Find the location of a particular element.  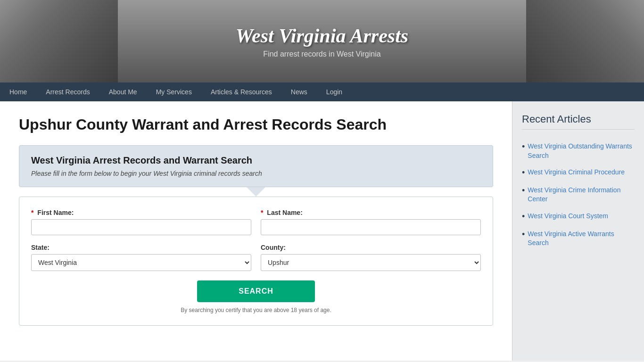

first-name-required-star: * is located at coordinates (32, 213).